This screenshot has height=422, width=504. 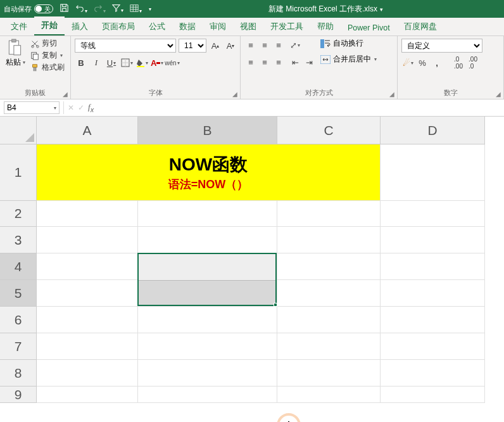 What do you see at coordinates (19, 27) in the screenshot?
I see `tab-文件: 文件` at bounding box center [19, 27].